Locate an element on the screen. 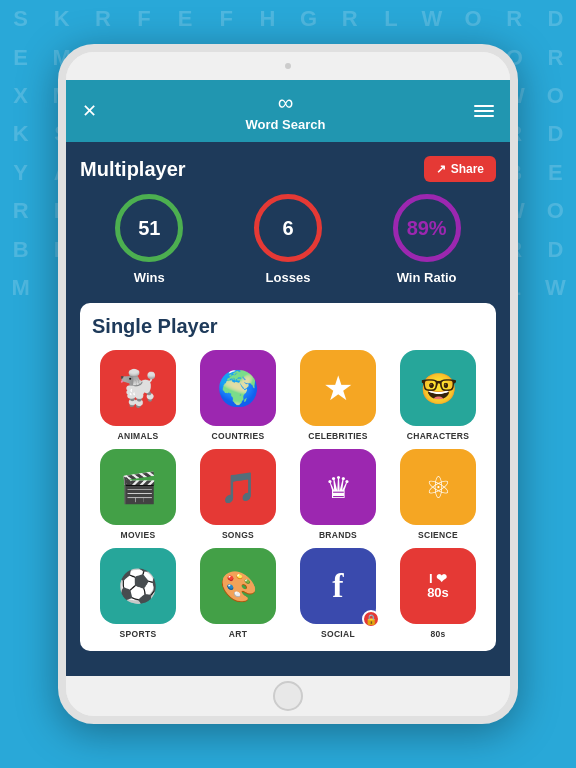  ratio-label: Win Ratio is located at coordinates (427, 278).